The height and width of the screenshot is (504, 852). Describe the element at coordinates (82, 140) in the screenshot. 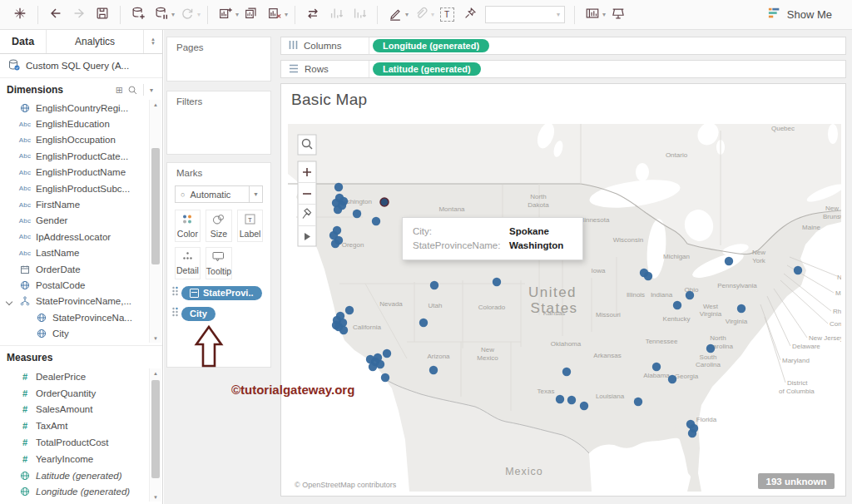

I see `dimension-field: AbcEnglishOccupation` at that location.